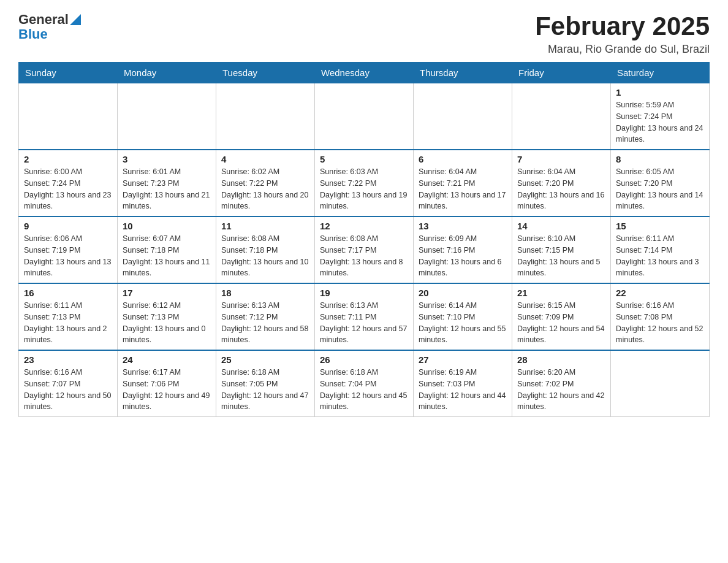 The height and width of the screenshot is (563, 728). Describe the element at coordinates (167, 305) in the screenshot. I see `day-info-line: Sunrise: 6:12 AM` at that location.